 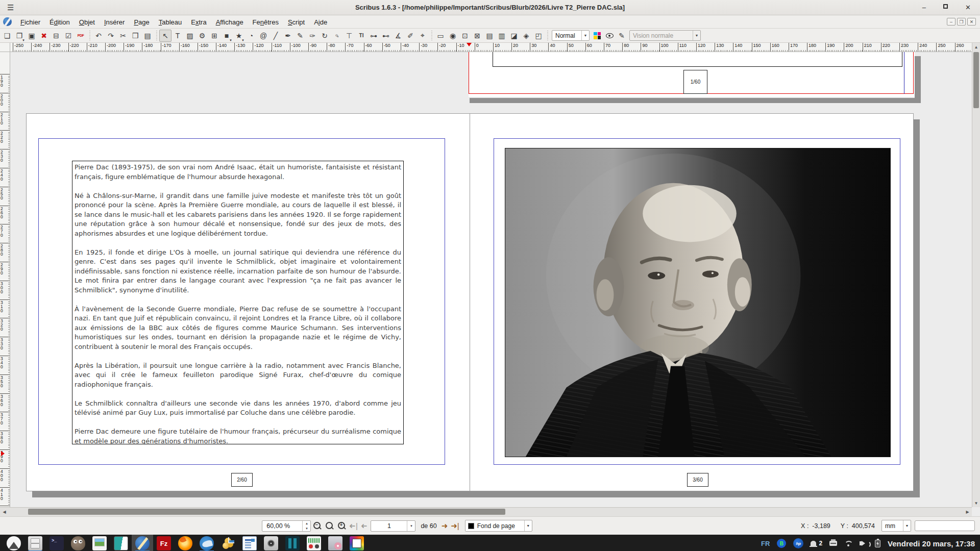 I want to click on export-pdf-icon: PDF, so click(x=81, y=36).